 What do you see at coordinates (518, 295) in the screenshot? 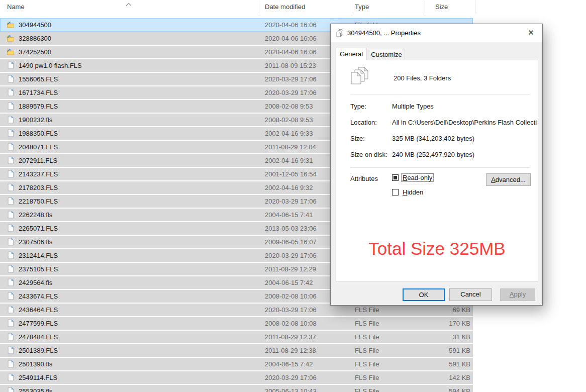
I see `apply-button: Apply` at bounding box center [518, 295].